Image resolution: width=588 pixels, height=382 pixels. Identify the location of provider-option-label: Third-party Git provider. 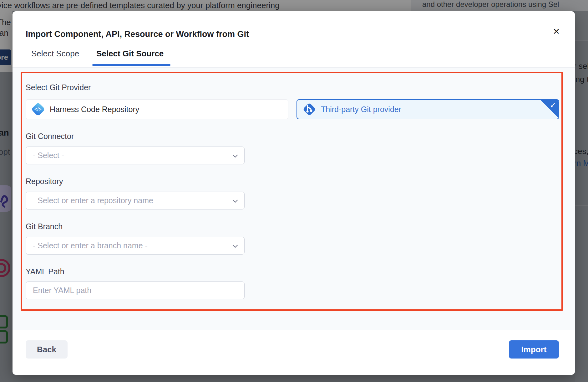
(361, 110).